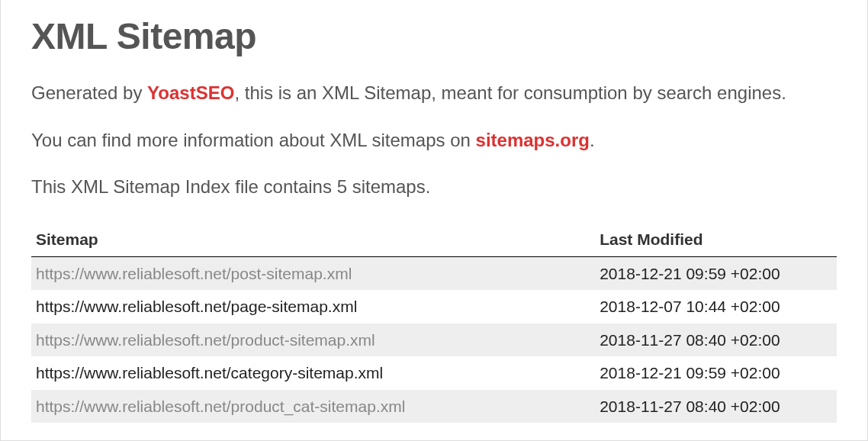  I want to click on table-row: https://www.reliablesoft.net/product-sit…, so click(434, 340).